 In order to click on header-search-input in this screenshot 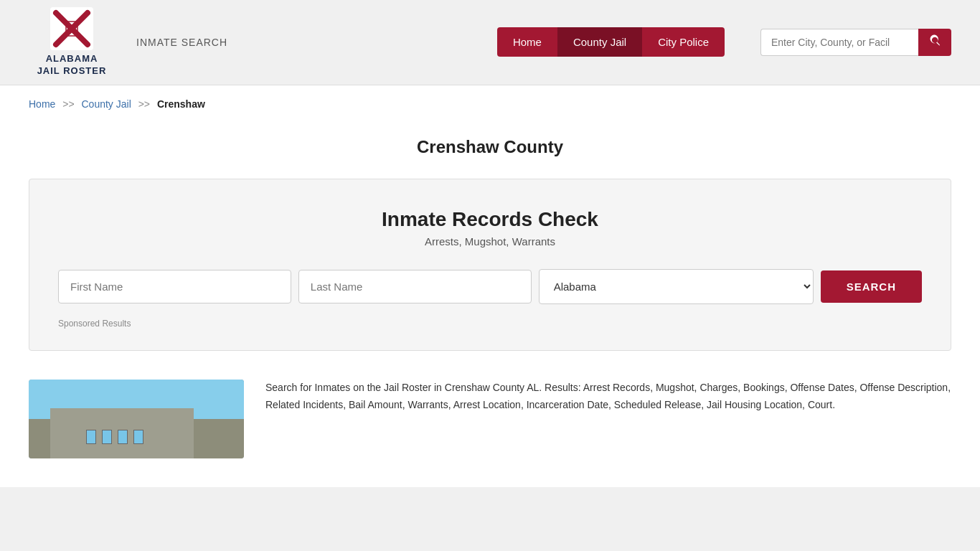, I will do `click(839, 42)`.